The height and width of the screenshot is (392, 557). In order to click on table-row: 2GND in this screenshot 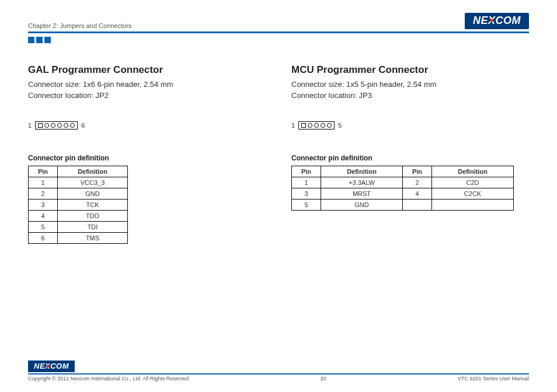, I will do `click(78, 194)`.